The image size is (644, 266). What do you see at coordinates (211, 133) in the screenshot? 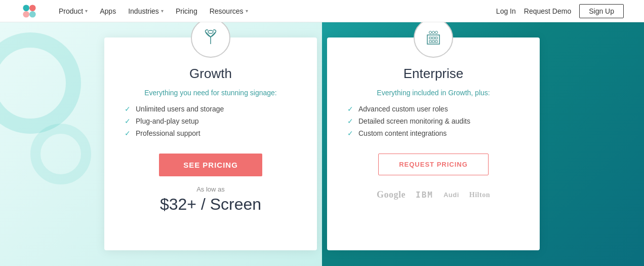
I see `list-item: ✓ Professional support` at bounding box center [211, 133].